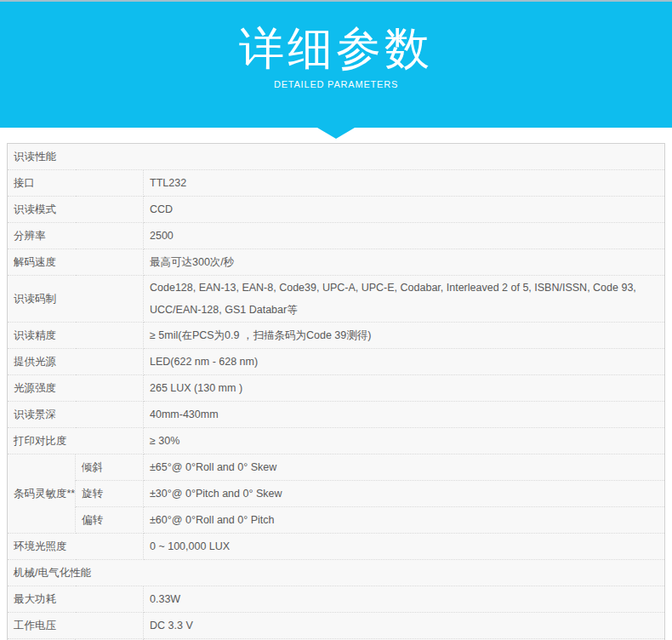 Image resolution: width=672 pixels, height=640 pixels. What do you see at coordinates (337, 209) in the screenshot?
I see `table-row: 识读模式 CCD` at bounding box center [337, 209].